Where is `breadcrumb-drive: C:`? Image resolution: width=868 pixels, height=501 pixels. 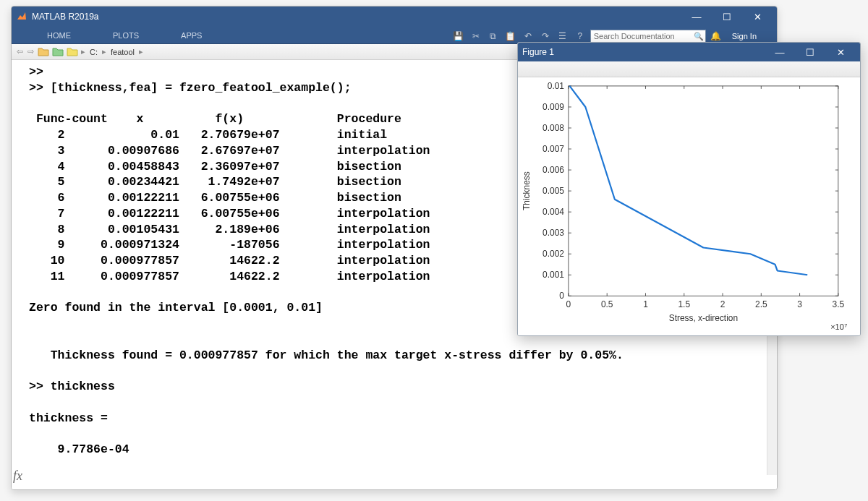 breadcrumb-drive: C: is located at coordinates (94, 52).